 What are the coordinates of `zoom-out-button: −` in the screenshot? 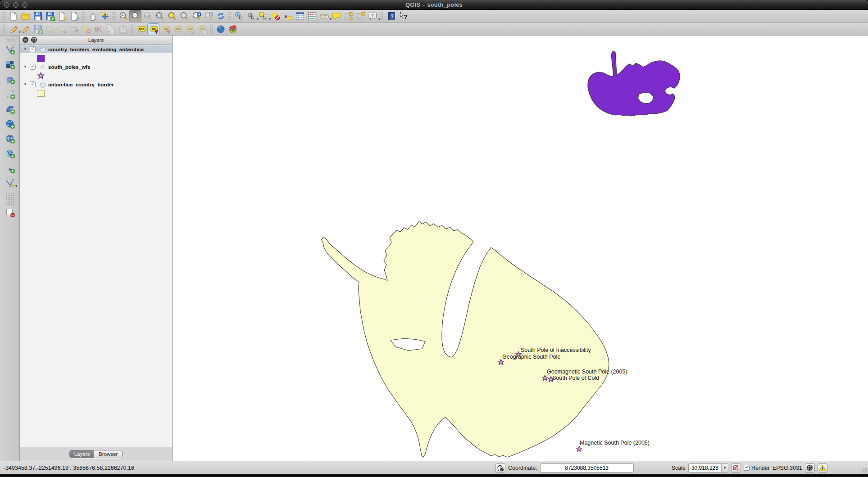 It's located at (135, 16).